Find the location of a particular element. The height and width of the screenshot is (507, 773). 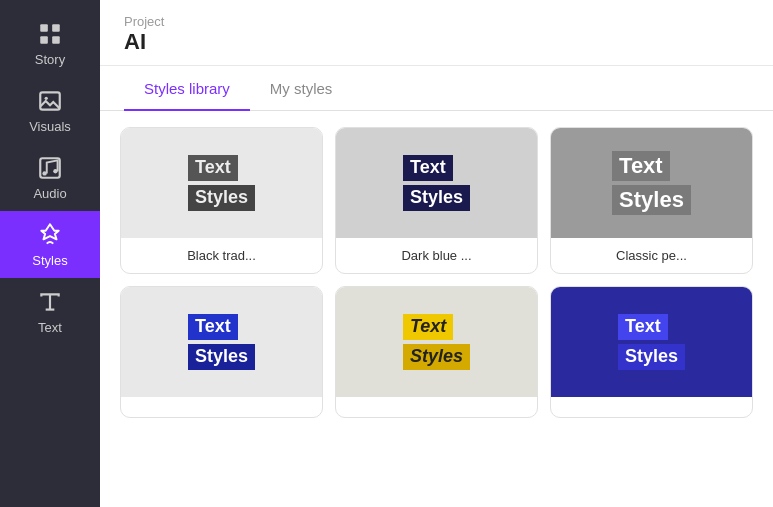

project-label: Project is located at coordinates (436, 22).